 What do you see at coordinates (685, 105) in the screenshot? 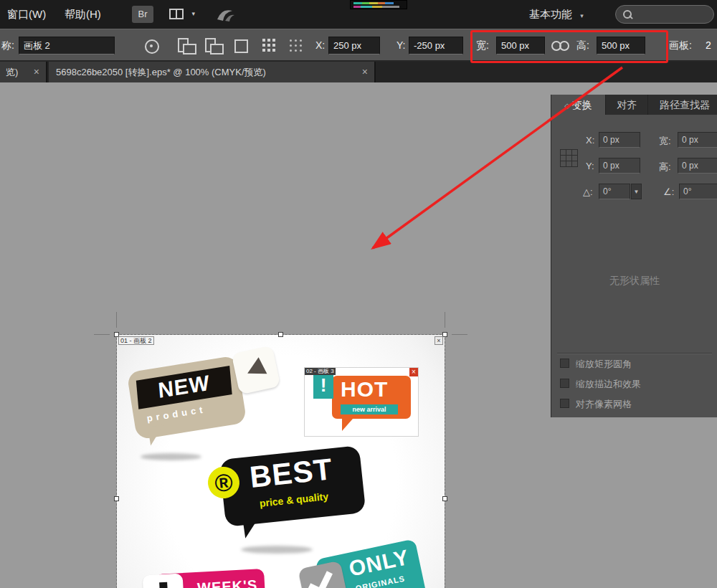
I see `tab-label: 路径查找器` at bounding box center [685, 105].